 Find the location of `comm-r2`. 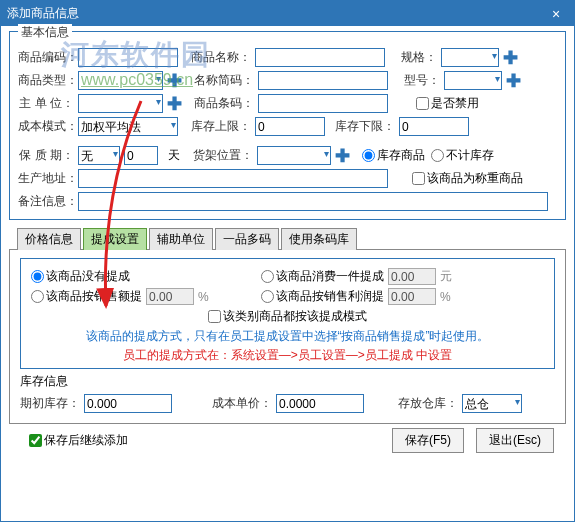

comm-r2 is located at coordinates (268, 276).